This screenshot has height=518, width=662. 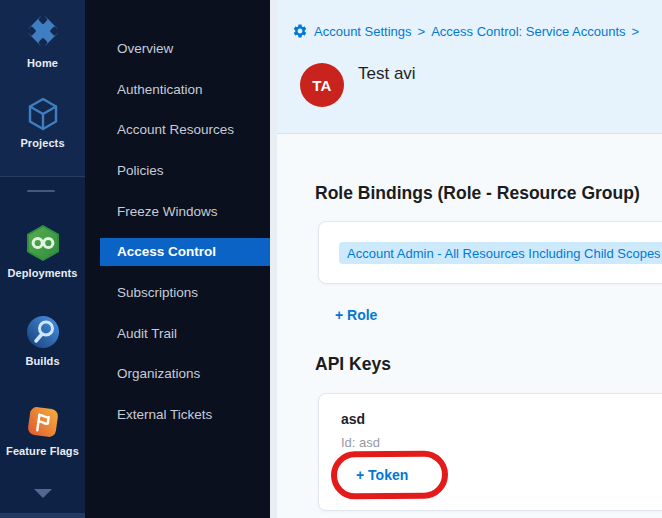 I want to click on sidebar-collapse-button, so click(x=42, y=494).